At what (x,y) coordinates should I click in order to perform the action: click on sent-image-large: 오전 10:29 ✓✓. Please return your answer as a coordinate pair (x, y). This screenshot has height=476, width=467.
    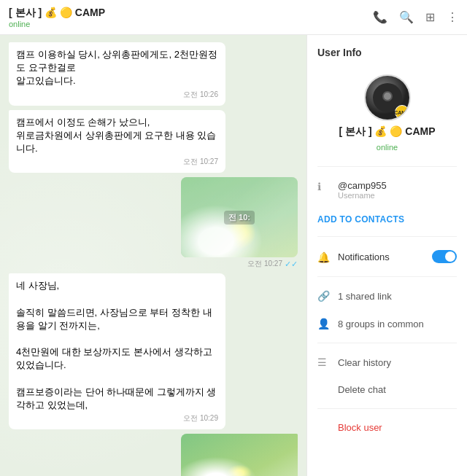
    Looking at the image, I should click on (239, 455).